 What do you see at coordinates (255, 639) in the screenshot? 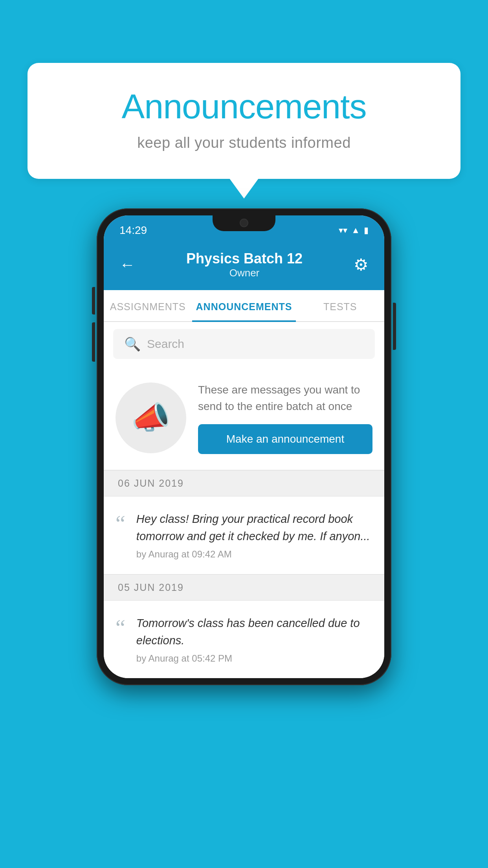
I see `announcement-content-2: Tomorrow's class has been cancelled due …` at bounding box center [255, 639].